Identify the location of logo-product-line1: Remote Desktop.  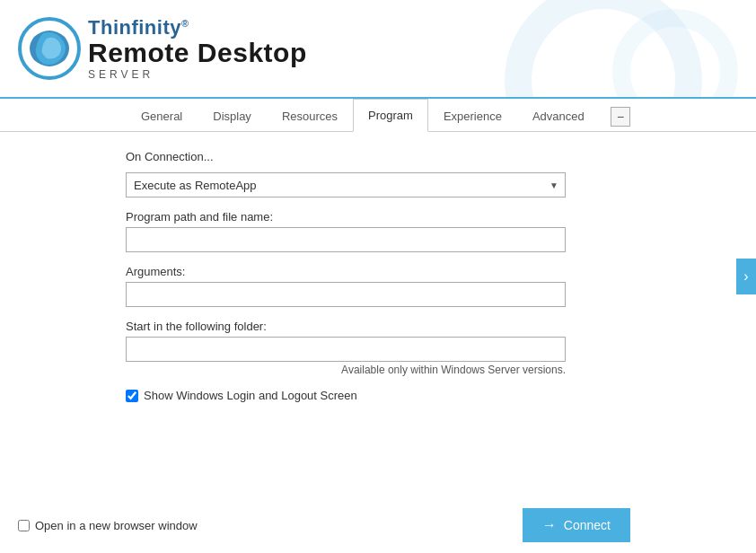
(198, 52).